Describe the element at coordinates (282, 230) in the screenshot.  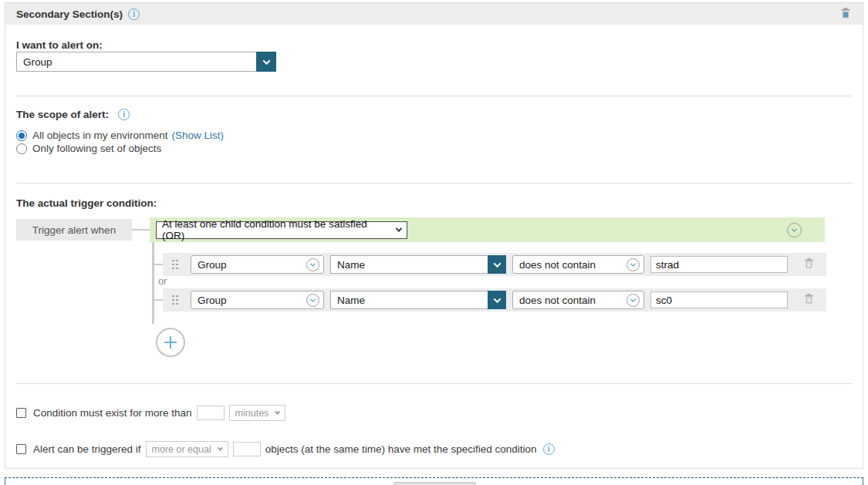
I see `root-condition-select: At least one child condition must be sat…` at that location.